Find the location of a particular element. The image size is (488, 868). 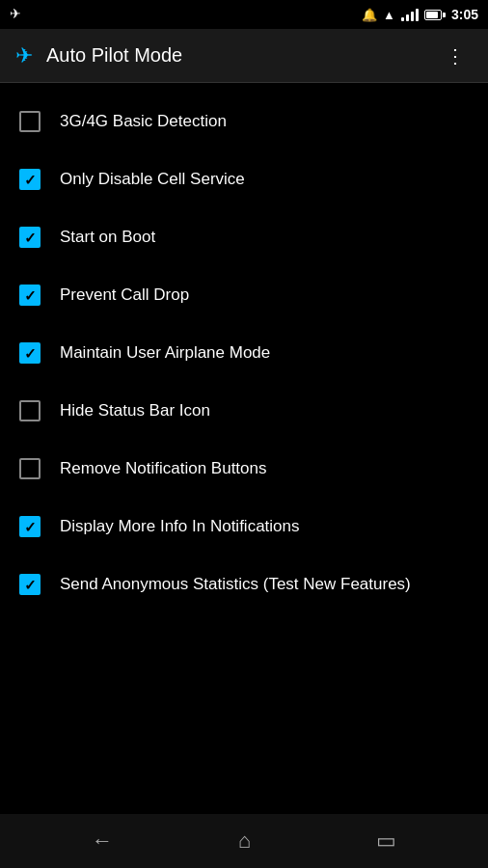

app-bar-title: Auto Pilot Mode is located at coordinates (242, 56).